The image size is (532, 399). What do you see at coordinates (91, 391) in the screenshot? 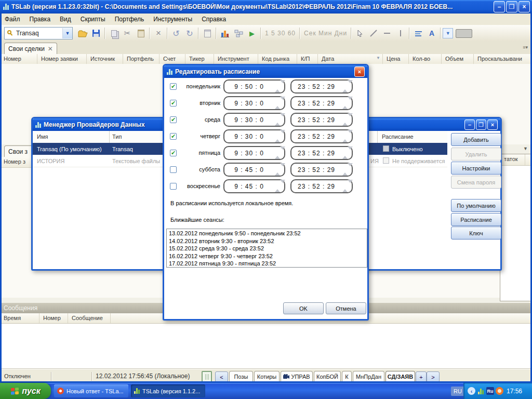
I see `task-browser-button: Новый ответ - TSLa...` at bounding box center [91, 391].